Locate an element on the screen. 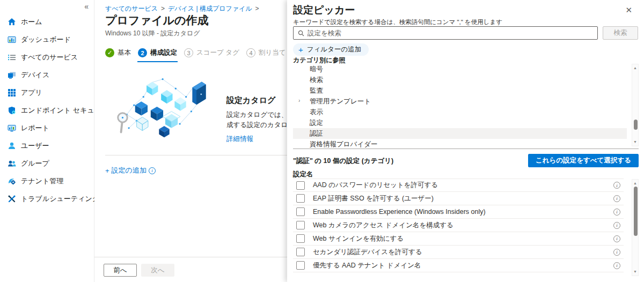  setting-name-column-header: 設定名 is located at coordinates (303, 175).